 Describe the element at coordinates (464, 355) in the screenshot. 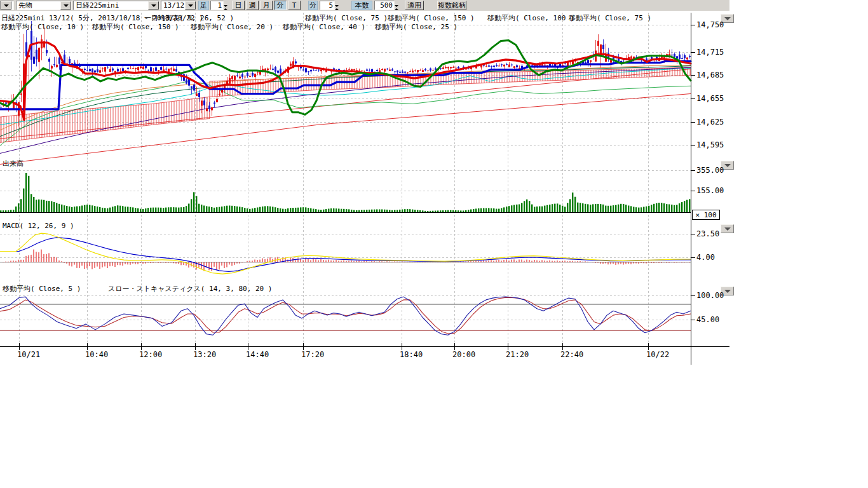

I see `x-axis-label: 20:00` at that location.